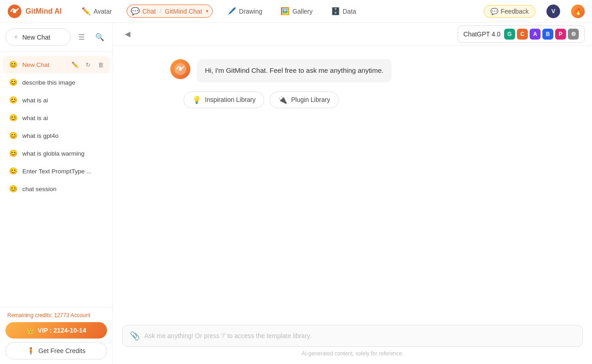  I want to click on settings-icon-btn: 🔥, so click(578, 11).